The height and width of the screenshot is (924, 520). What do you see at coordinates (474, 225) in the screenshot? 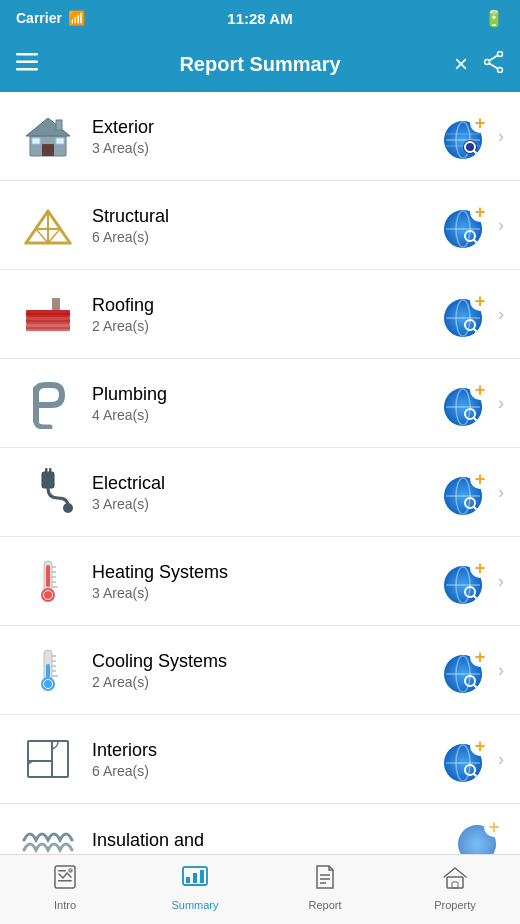
I see `structural-actions: + ›` at bounding box center [474, 225].